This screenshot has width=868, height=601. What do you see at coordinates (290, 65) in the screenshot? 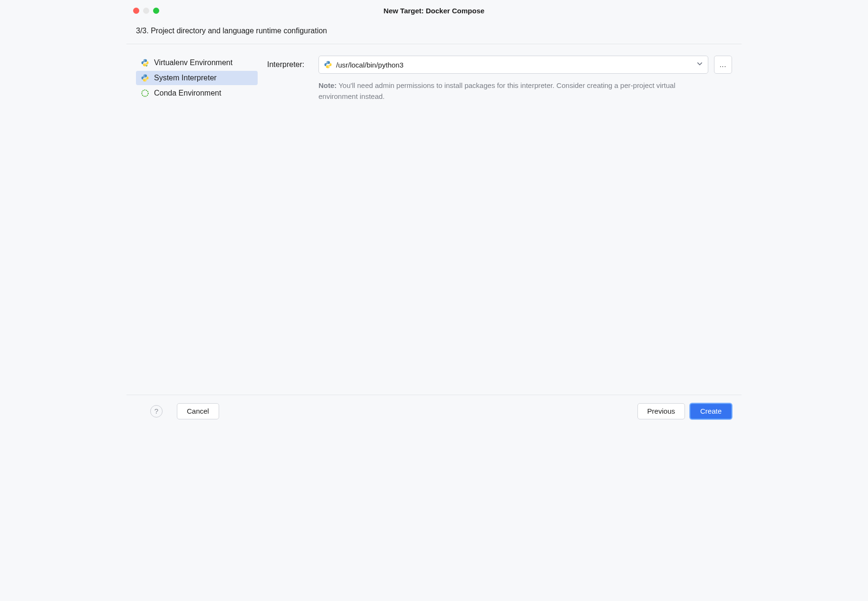
I see `interpreter-label: Interpreter:` at bounding box center [290, 65].